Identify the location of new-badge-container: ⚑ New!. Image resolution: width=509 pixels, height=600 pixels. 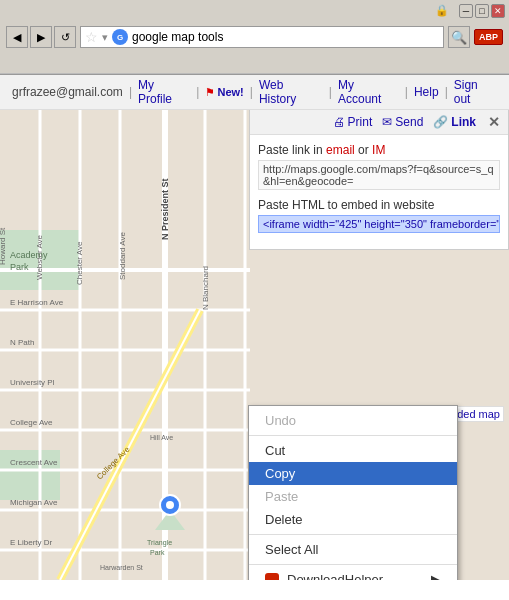
(224, 92).